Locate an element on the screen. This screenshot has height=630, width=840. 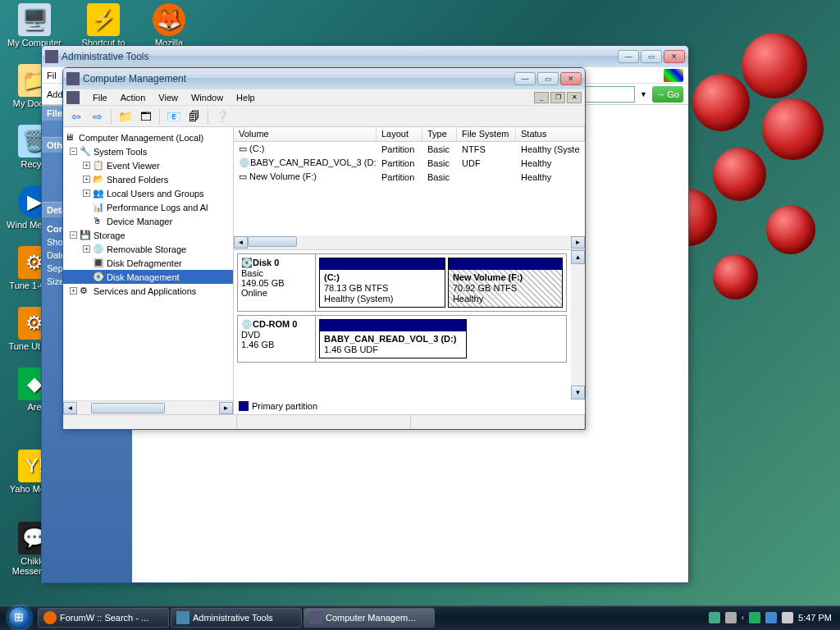
go-button: →Go is located at coordinates (668, 94).